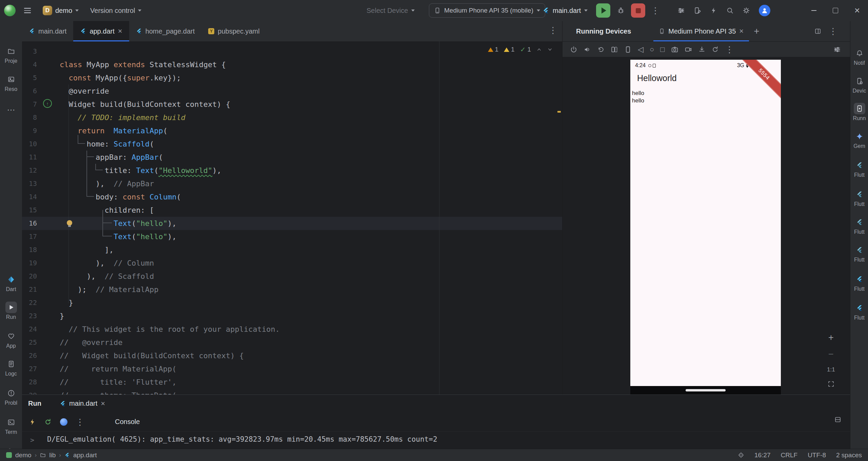  Describe the element at coordinates (628, 50) in the screenshot. I see `portrait-button` at that location.